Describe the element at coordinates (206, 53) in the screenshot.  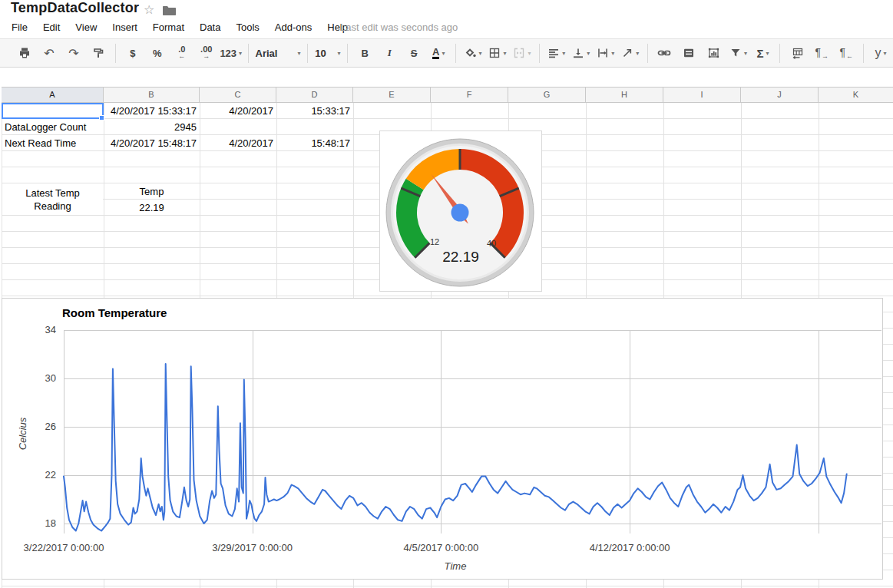
I see `increase-decimal-icon: .00→` at that location.